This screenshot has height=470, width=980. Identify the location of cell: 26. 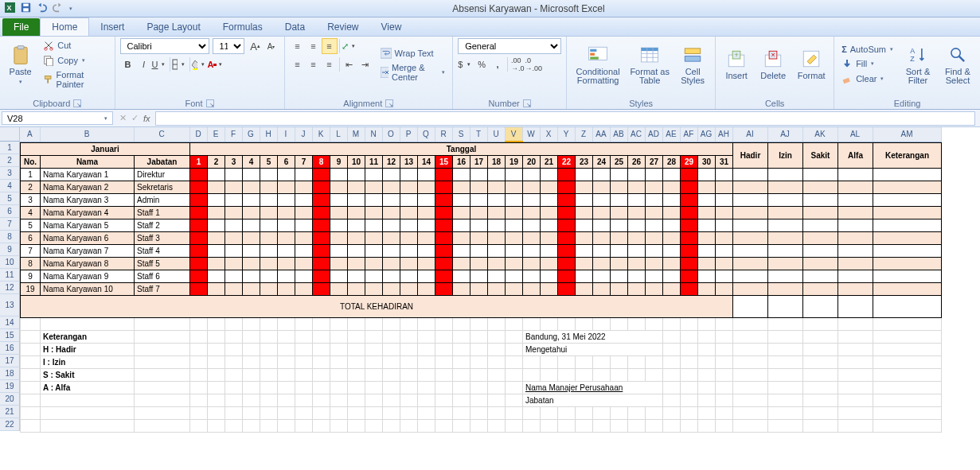
(637, 162).